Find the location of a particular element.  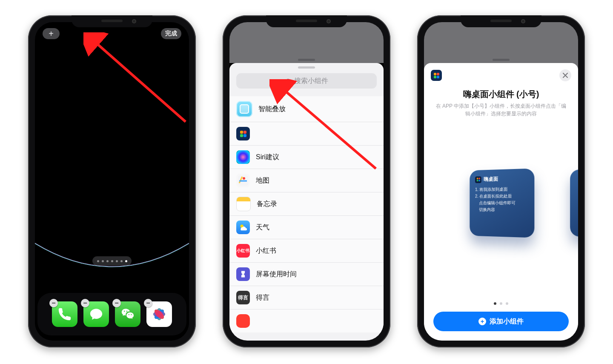

preview-header: 嗨桌面 is located at coordinates (501, 179).